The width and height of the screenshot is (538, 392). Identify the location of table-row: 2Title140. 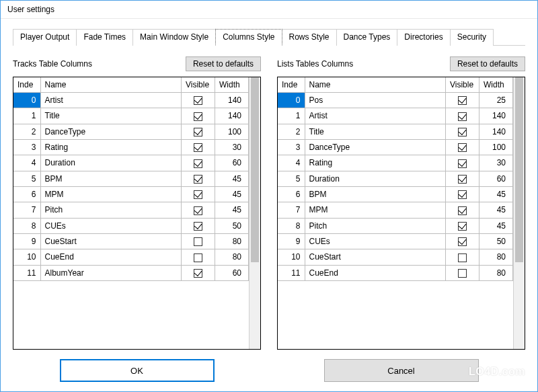
(395, 132).